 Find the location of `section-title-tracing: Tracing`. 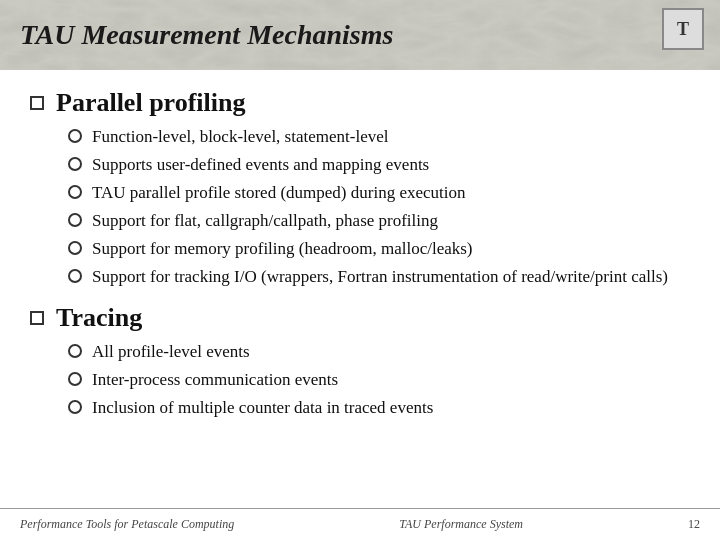

section-title-tracing: Tracing is located at coordinates (99, 318).